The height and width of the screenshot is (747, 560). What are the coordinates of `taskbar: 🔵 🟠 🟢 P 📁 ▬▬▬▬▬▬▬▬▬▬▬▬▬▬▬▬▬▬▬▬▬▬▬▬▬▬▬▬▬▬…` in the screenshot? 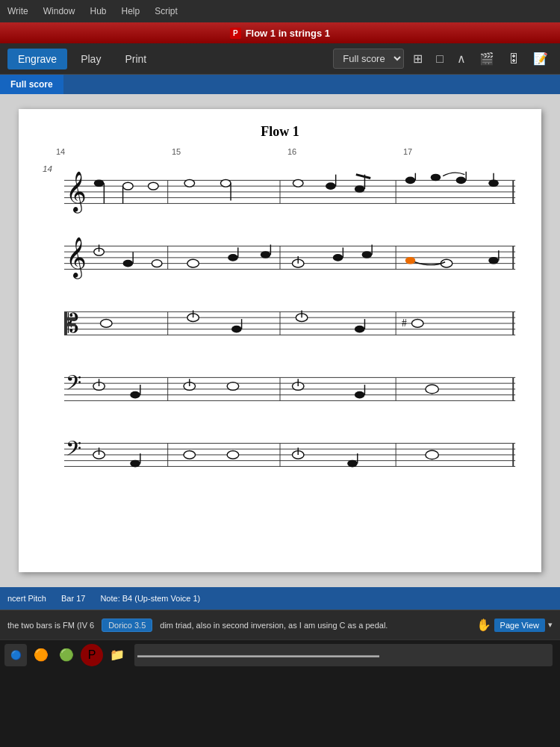 It's located at (280, 654).